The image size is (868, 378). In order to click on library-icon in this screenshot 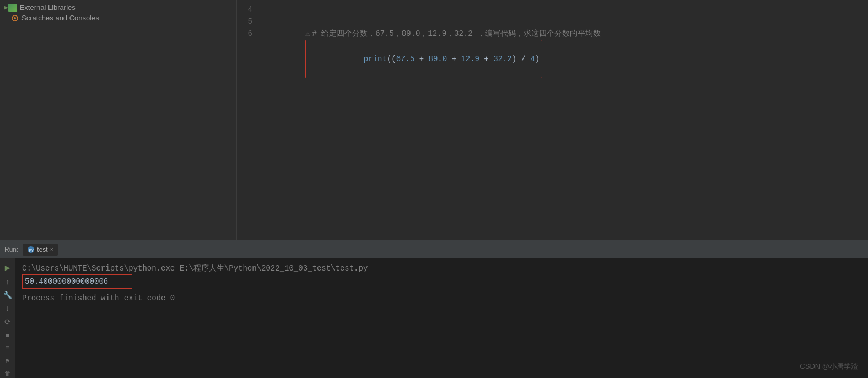, I will do `click(13, 8)`.